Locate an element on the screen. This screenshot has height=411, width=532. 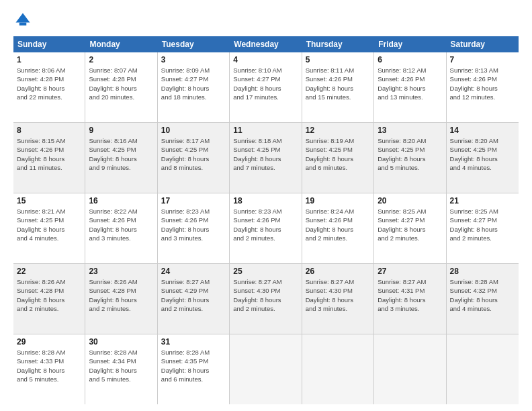
day-number: 7 is located at coordinates (482, 60).